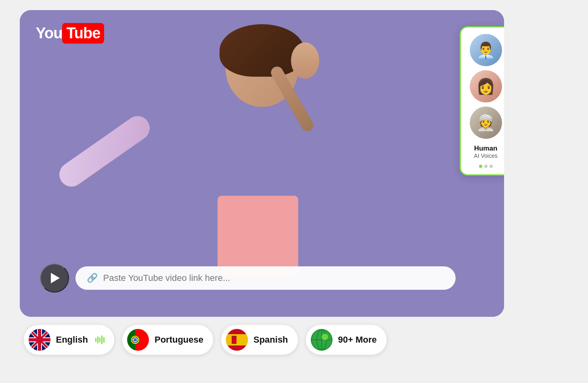 This screenshot has width=588, height=383. Describe the element at coordinates (305, 61) in the screenshot. I see `person-hand` at that location.